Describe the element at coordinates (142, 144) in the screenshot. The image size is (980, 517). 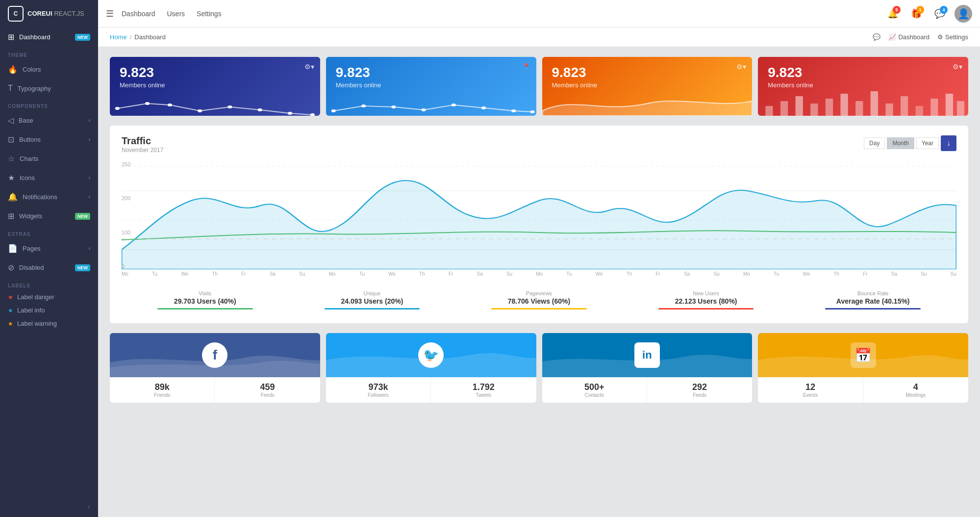
I see `traffic-title-block: Traffic November 2017` at that location.